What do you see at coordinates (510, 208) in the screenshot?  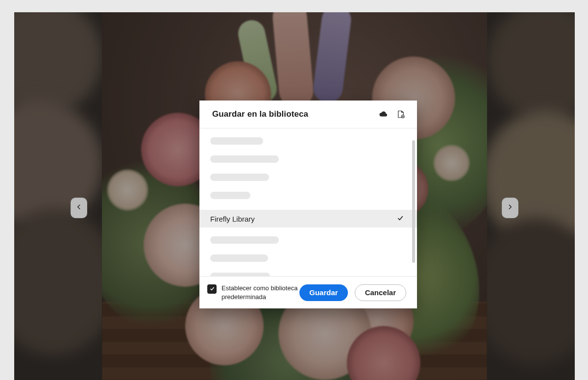 I see `chevron-right-icon` at bounding box center [510, 208].